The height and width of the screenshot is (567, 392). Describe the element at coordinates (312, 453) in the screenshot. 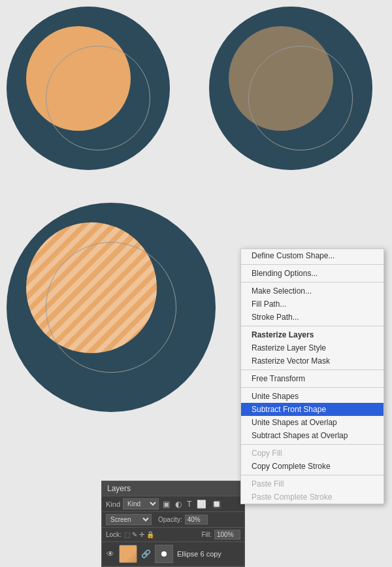

I see `menu-item-copy-fill: Copy Fill` at that location.